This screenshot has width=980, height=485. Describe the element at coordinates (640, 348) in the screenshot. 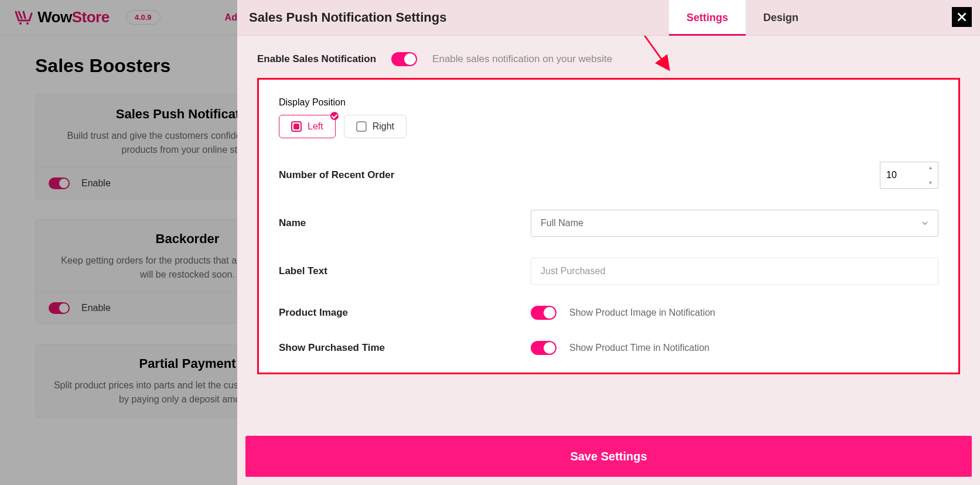

I see `purchased-time-hint: Show Product Time in Notification` at that location.